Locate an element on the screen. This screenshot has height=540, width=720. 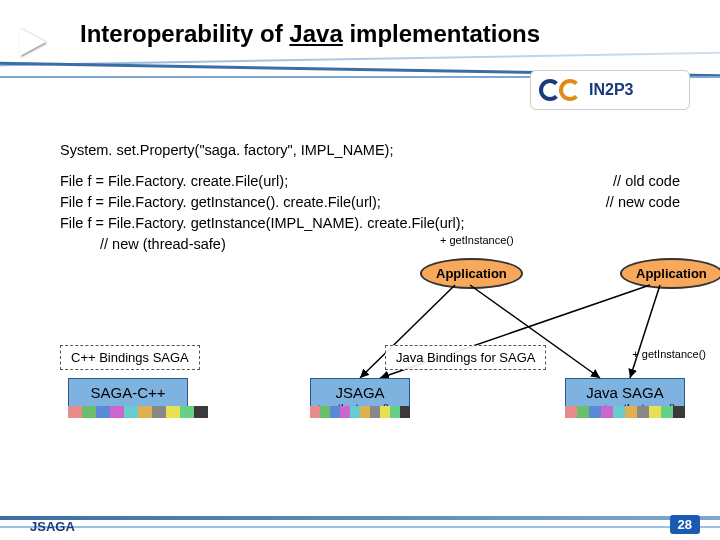
slide-bullet-arrow is located at coordinates (33, 42).